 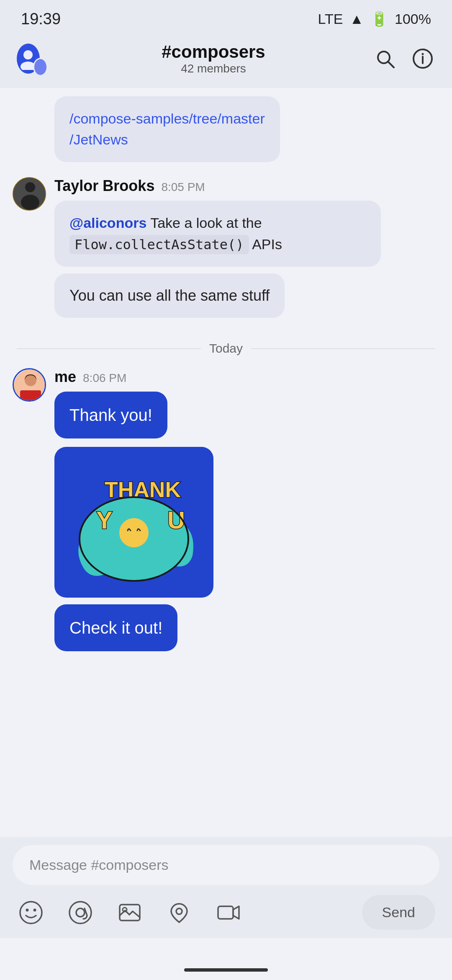 What do you see at coordinates (331, 19) in the screenshot?
I see `signal-label: LTE` at bounding box center [331, 19].